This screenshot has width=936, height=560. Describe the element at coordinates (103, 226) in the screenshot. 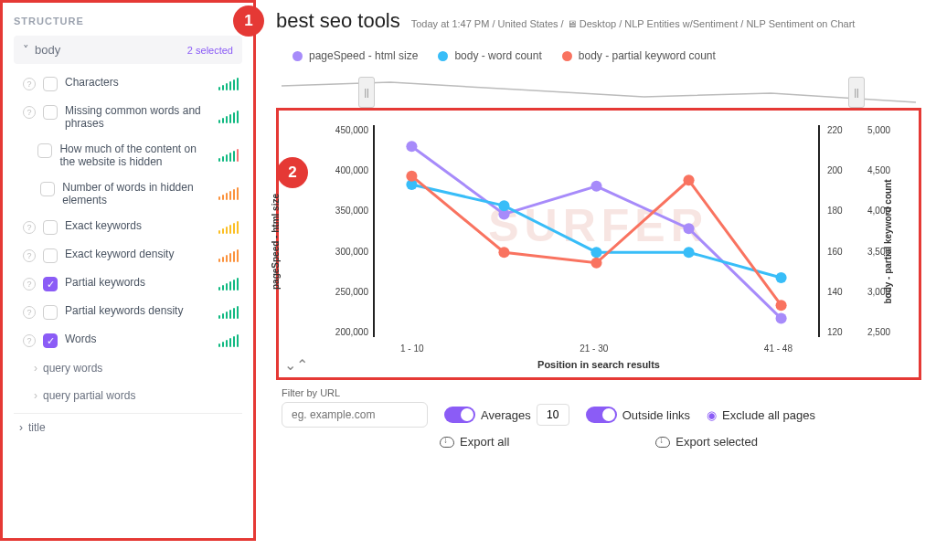

I see `item-label: Exact keywords` at that location.